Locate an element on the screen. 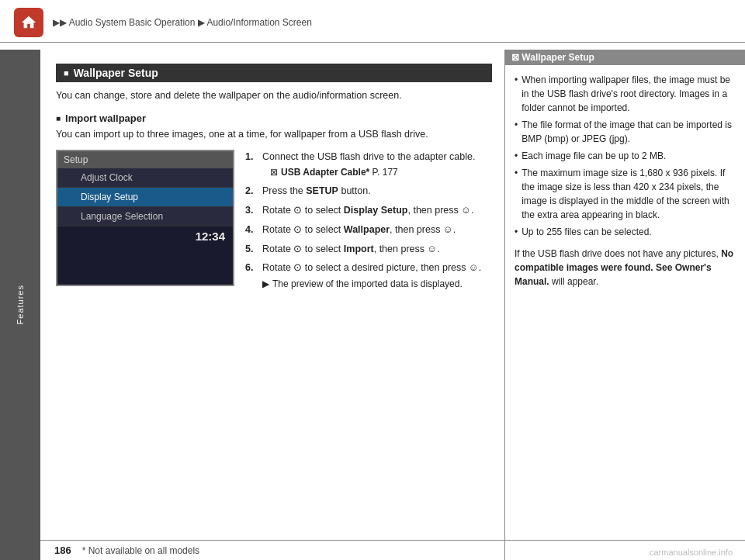  right-note: If the USB flash drive does not have any… is located at coordinates (625, 268).